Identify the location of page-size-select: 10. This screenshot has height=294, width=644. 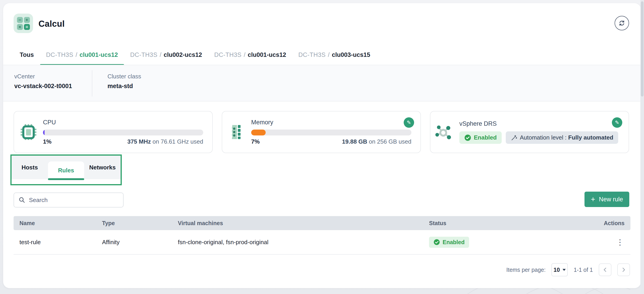
(560, 270).